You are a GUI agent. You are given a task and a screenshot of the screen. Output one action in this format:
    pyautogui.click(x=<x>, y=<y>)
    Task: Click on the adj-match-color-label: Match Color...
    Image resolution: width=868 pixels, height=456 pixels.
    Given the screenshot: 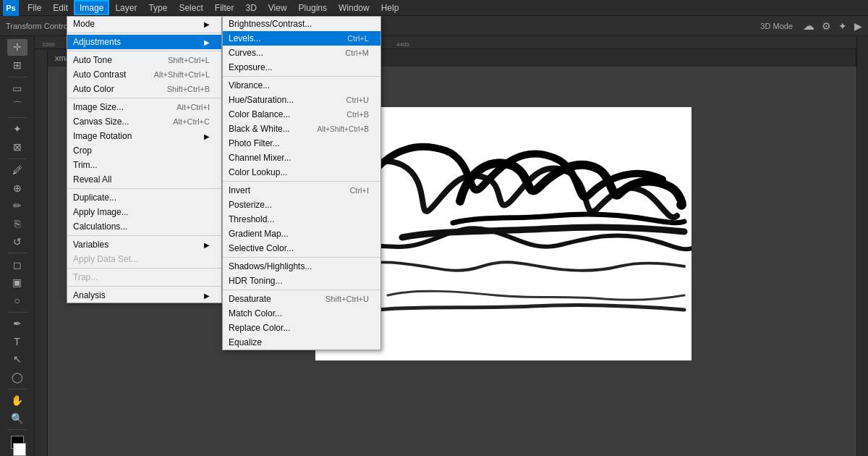 What is the action you would take?
    pyautogui.click(x=255, y=313)
    